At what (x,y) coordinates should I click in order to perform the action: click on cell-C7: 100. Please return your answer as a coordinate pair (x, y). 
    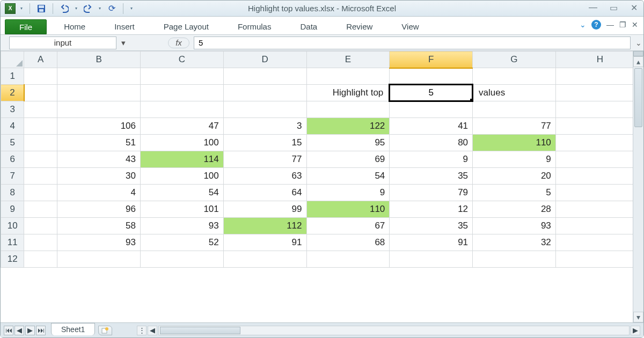
    Looking at the image, I should click on (182, 176).